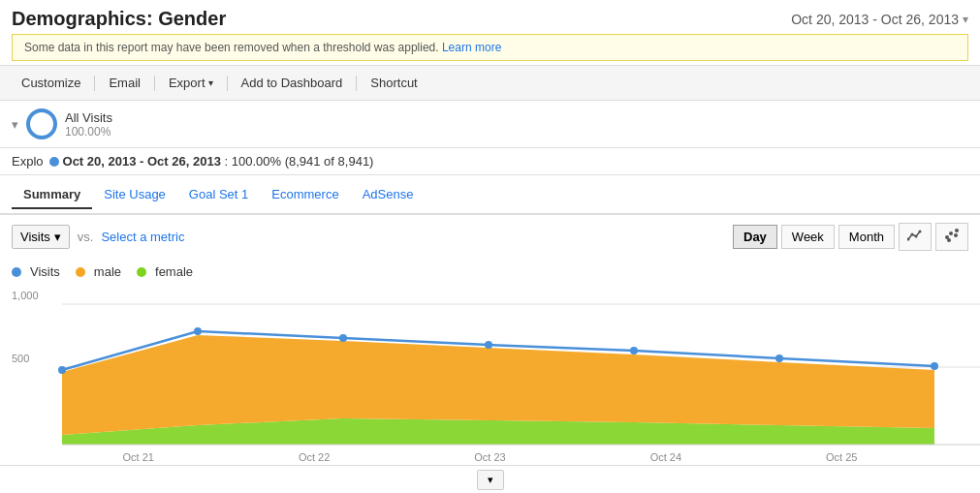 Image resolution: width=980 pixels, height=493 pixels. I want to click on date-range-chevron-icon: ▾, so click(965, 19).